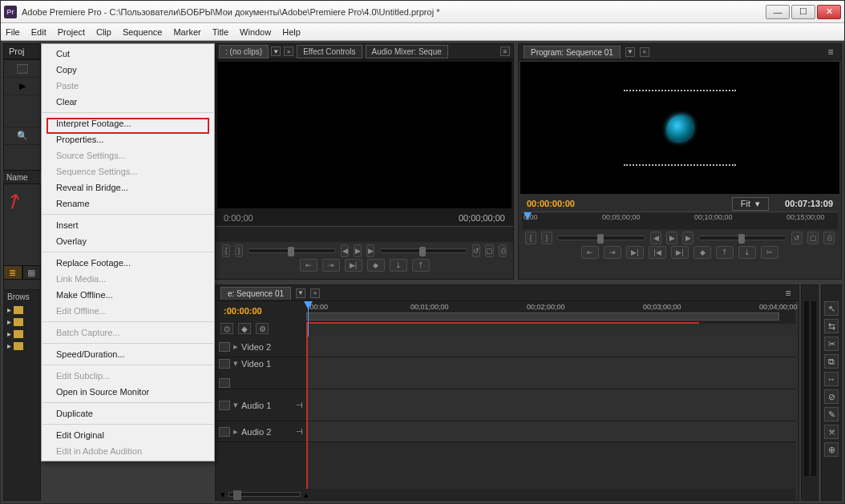 The height and width of the screenshot is (504, 845). Describe the element at coordinates (128, 241) in the screenshot. I see `ctx-overlay: Overlay` at that location.